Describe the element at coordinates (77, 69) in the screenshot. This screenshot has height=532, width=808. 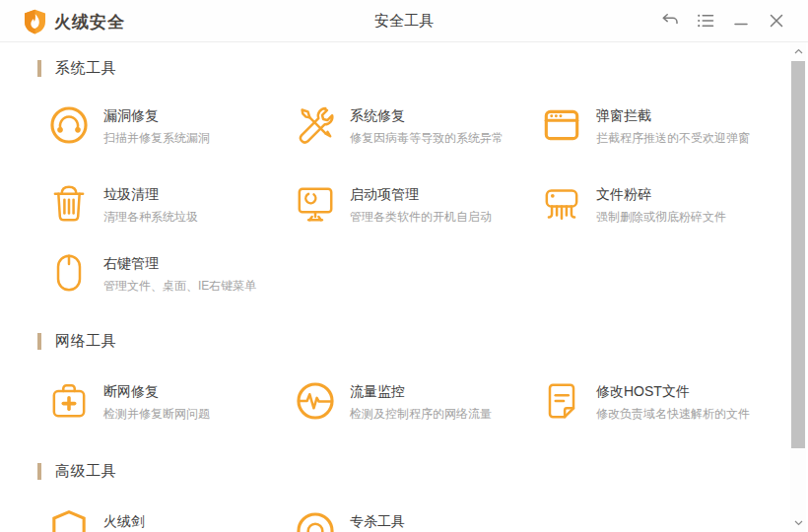
I see `section-header-system-tools: 系统工具` at that location.